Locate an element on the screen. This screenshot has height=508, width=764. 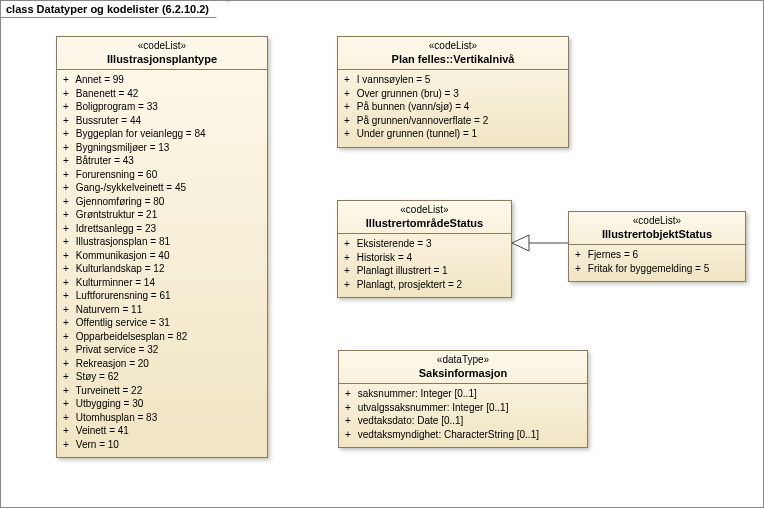
stereotype: «dataType» is located at coordinates (463, 360).